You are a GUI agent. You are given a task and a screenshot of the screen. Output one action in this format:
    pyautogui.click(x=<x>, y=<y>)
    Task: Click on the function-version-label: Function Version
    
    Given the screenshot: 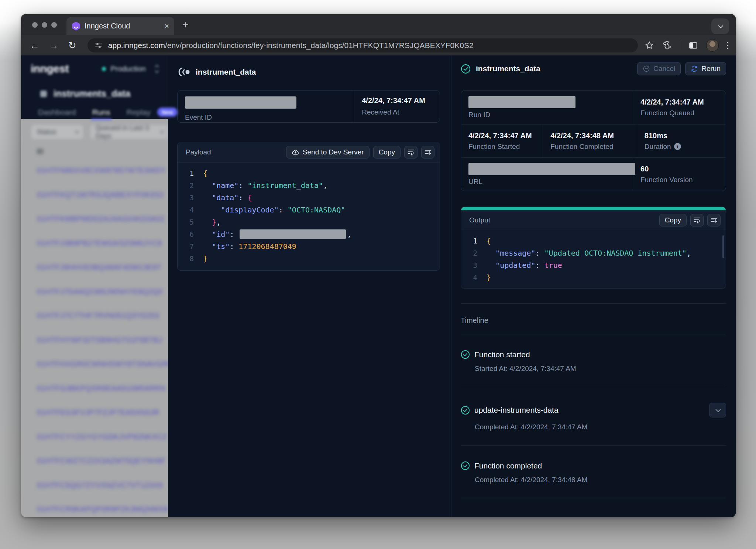 What is the action you would take?
    pyautogui.click(x=683, y=180)
    